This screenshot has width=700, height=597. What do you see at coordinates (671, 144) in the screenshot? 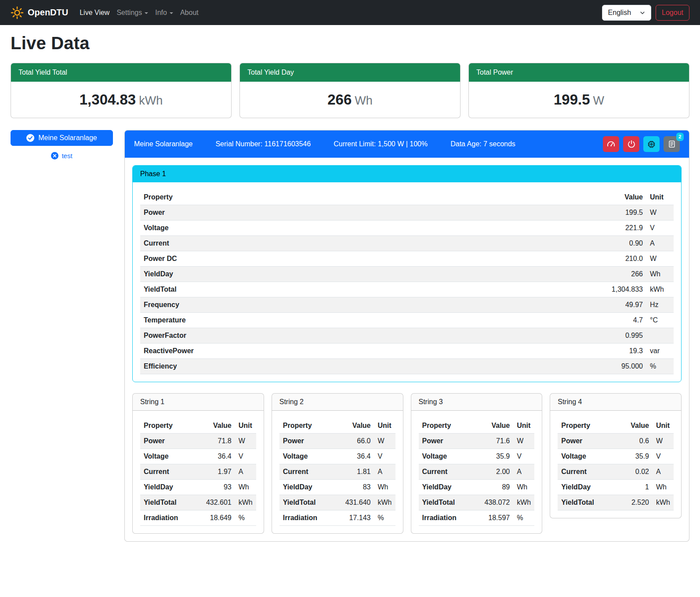
I see `event-log-button: 2` at bounding box center [671, 144].